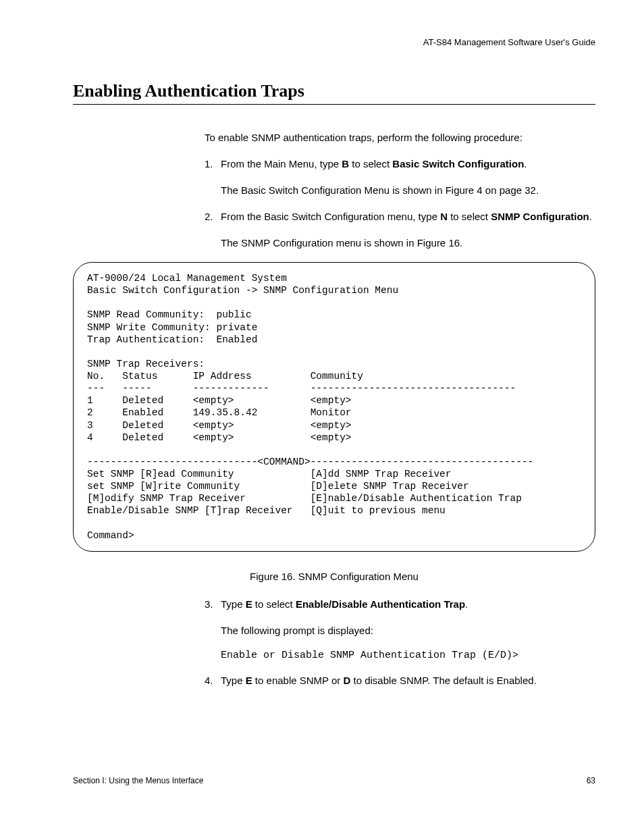 Image resolution: width=644 pixels, height=834 pixels. Describe the element at coordinates (347, 681) in the screenshot. I see `key-d-disable: D` at that location.